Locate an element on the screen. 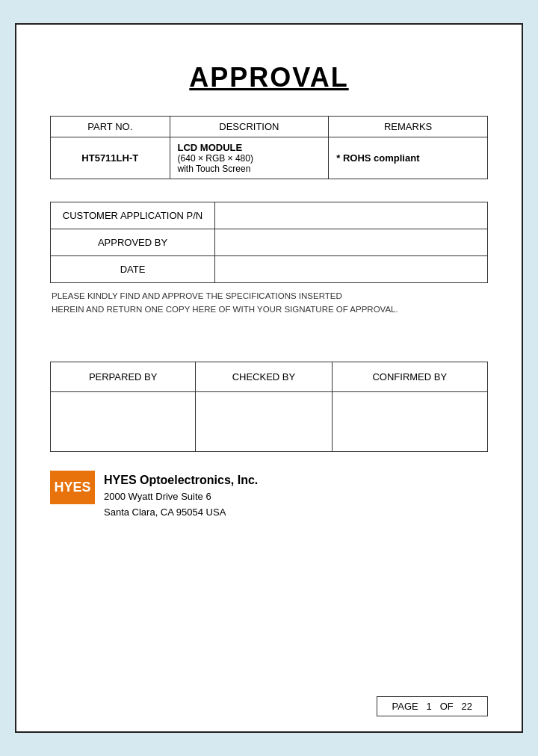 The width and height of the screenshot is (538, 756). prepared-by-header: PERPARED BY is located at coordinates (123, 377).